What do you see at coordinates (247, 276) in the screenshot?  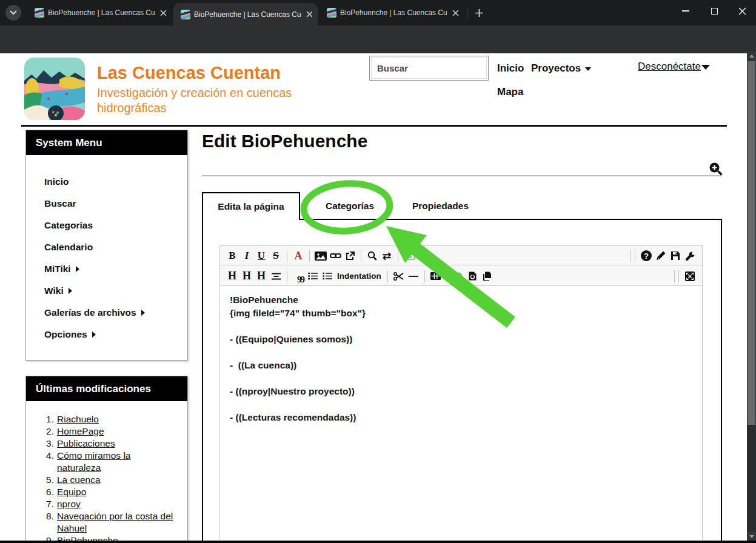 I see `heading2-button: H` at bounding box center [247, 276].